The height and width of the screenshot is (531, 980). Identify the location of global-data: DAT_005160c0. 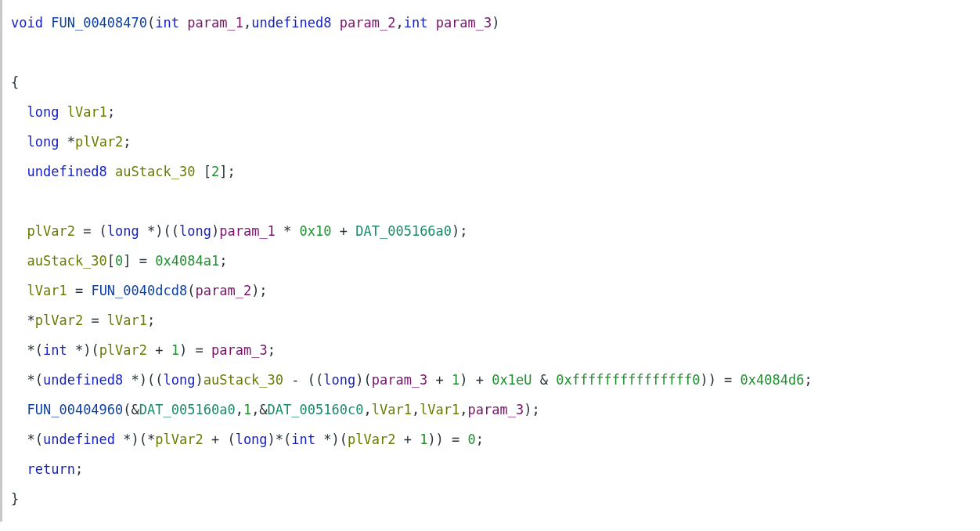
(316, 410).